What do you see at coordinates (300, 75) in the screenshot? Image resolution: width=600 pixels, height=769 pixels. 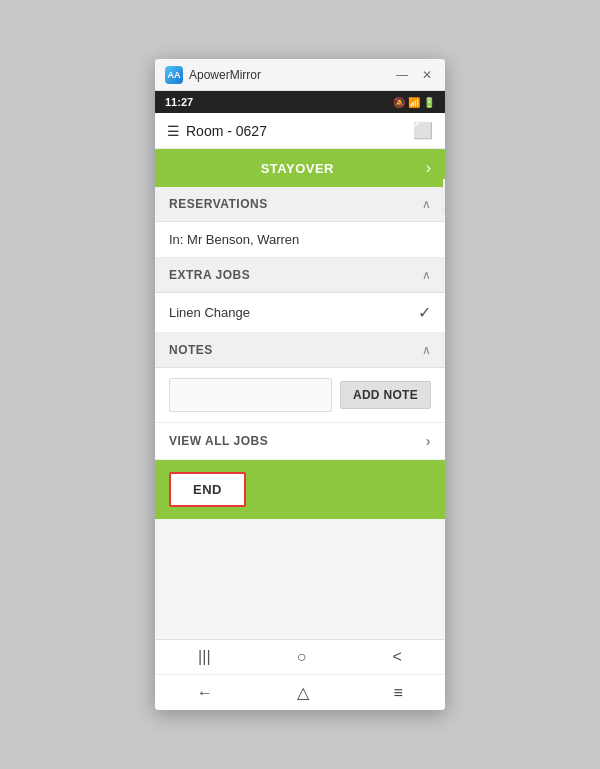 I see `title-bar: AA ApowerMirror — ✕` at bounding box center [300, 75].